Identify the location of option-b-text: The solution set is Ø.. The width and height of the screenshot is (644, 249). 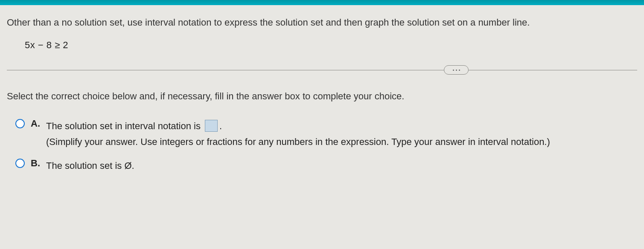
(90, 165).